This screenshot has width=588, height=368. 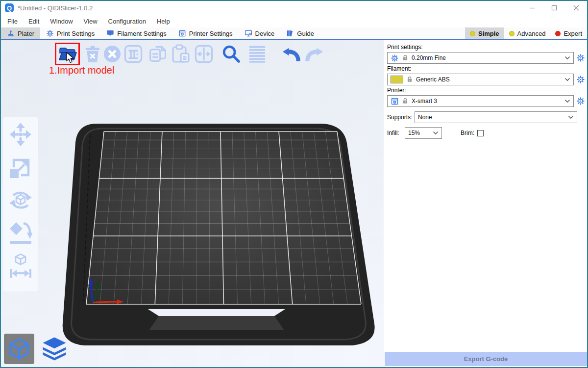 What do you see at coordinates (568, 33) in the screenshot?
I see `mode-expert: Expert` at bounding box center [568, 33].